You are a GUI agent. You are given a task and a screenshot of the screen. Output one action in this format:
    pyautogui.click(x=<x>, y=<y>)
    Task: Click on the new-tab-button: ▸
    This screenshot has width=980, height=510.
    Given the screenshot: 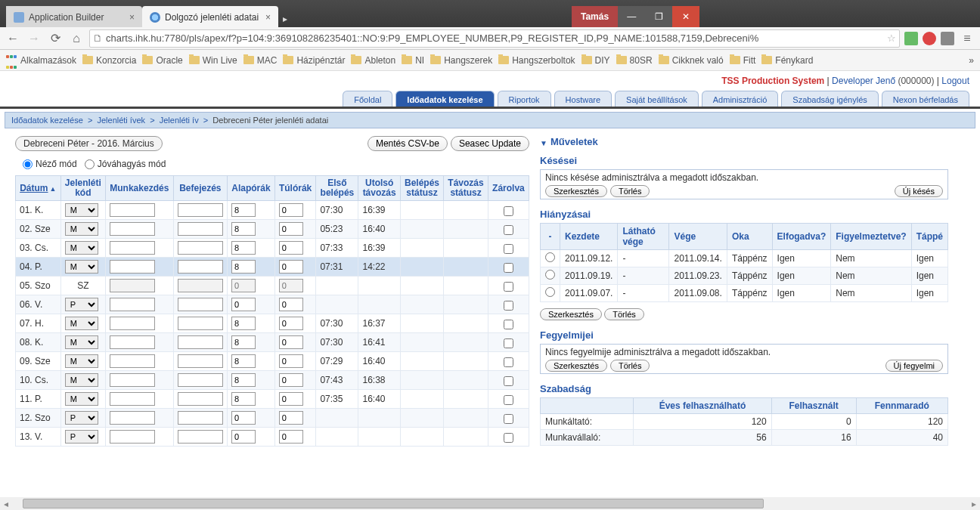 What is the action you would take?
    pyautogui.click(x=285, y=19)
    